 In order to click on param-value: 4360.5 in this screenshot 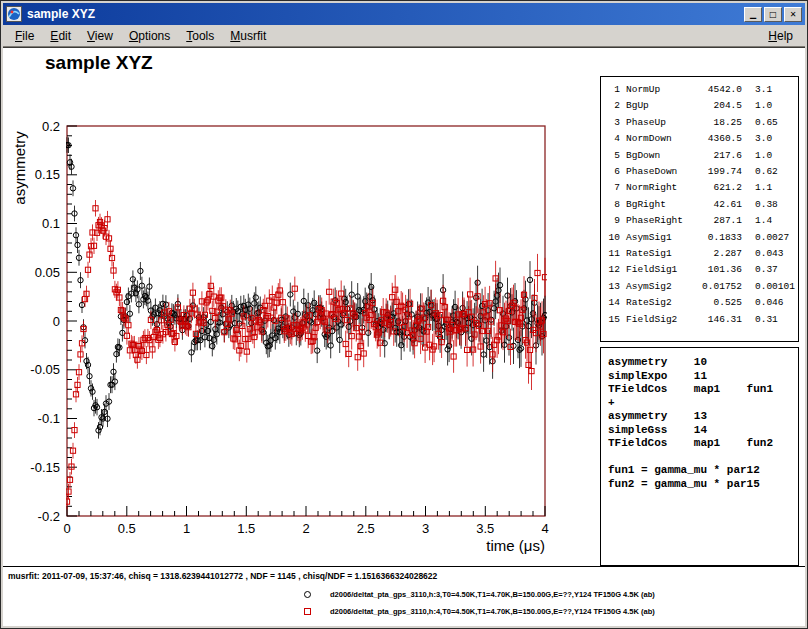, I will do `click(719, 139)`.